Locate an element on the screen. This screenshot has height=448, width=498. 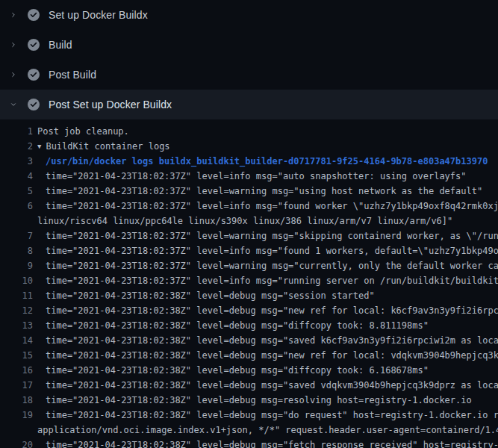
log-line: 15 ▼ time="2021-04-23T18:02:38Z" level=d… is located at coordinates (249, 355).